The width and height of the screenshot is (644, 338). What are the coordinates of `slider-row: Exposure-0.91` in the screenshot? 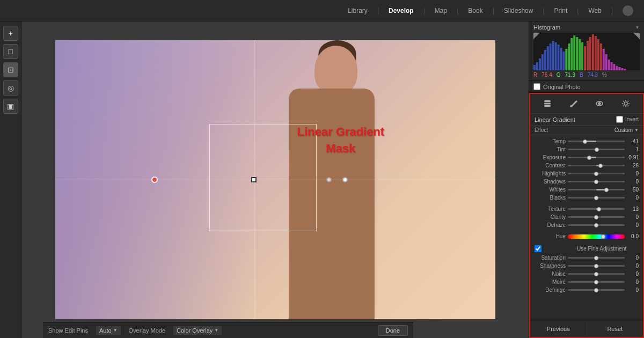 It's located at (587, 158).